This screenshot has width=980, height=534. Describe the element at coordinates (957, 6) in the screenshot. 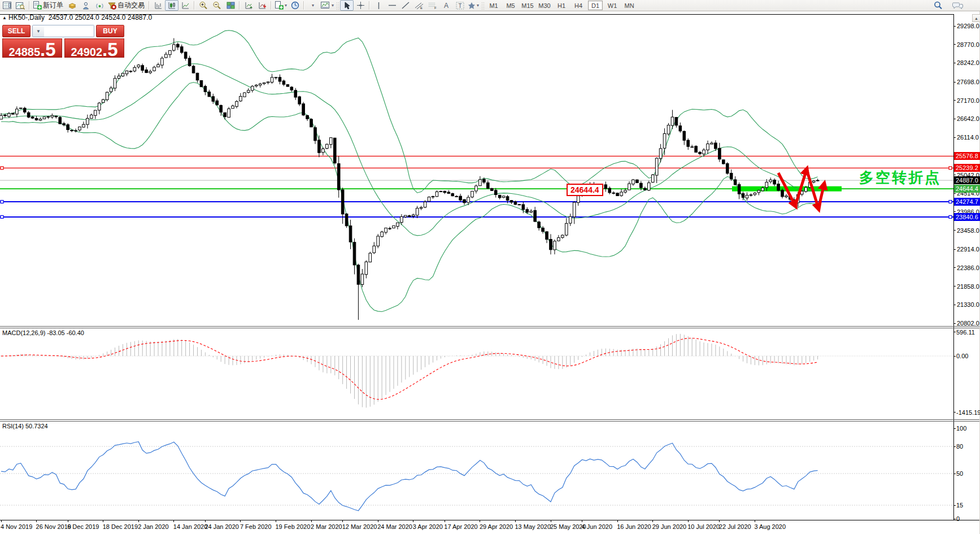

I see `chat-icon` at that location.